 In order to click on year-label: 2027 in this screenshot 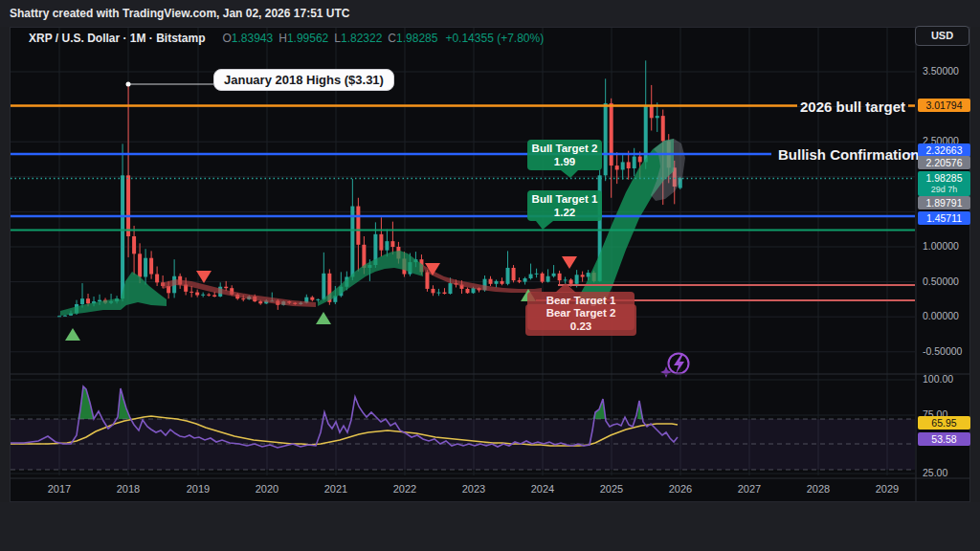, I will do `click(749, 489)`.